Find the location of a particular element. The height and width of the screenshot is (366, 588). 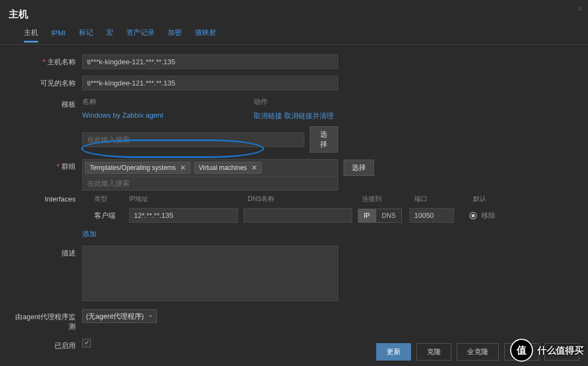

template-search-input is located at coordinates (193, 139).